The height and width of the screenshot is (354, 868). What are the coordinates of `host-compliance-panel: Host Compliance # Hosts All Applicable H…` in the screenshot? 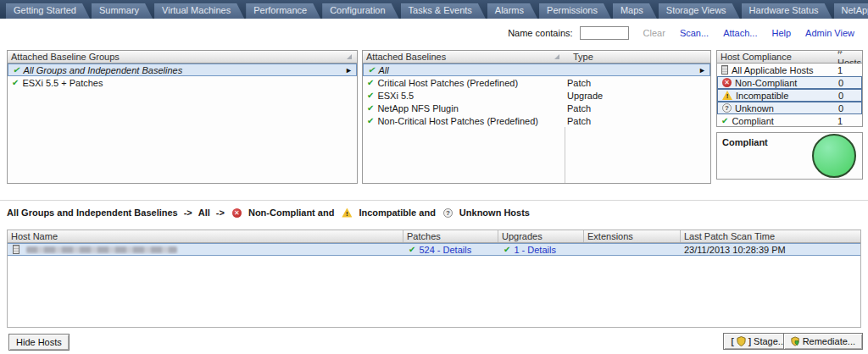 It's located at (790, 88).